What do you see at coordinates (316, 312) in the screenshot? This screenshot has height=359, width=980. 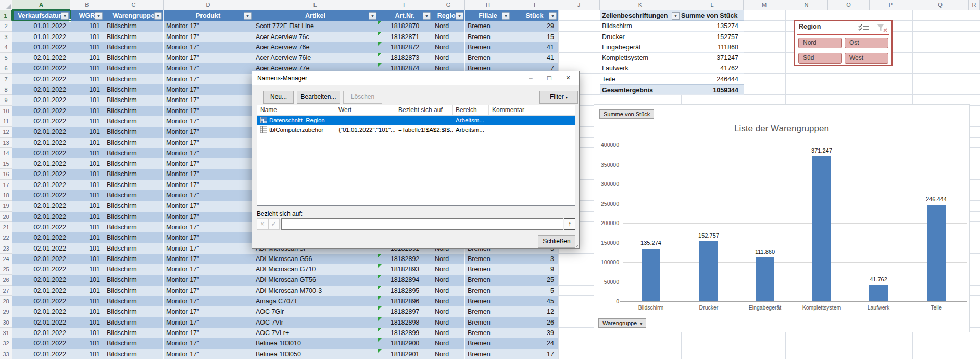 I see `cell: AOC 7Glr` at bounding box center [316, 312].